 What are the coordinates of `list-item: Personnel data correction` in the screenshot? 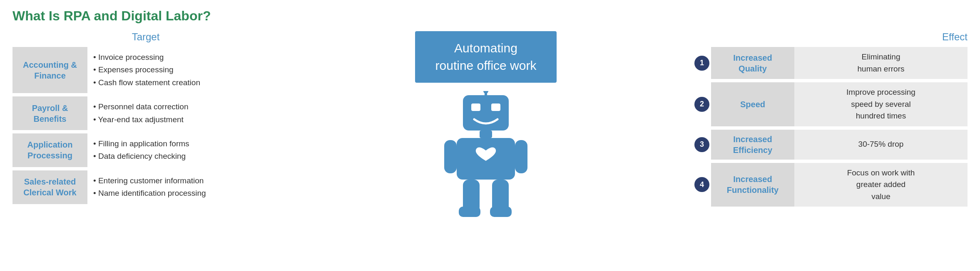 It's located at (141, 107).